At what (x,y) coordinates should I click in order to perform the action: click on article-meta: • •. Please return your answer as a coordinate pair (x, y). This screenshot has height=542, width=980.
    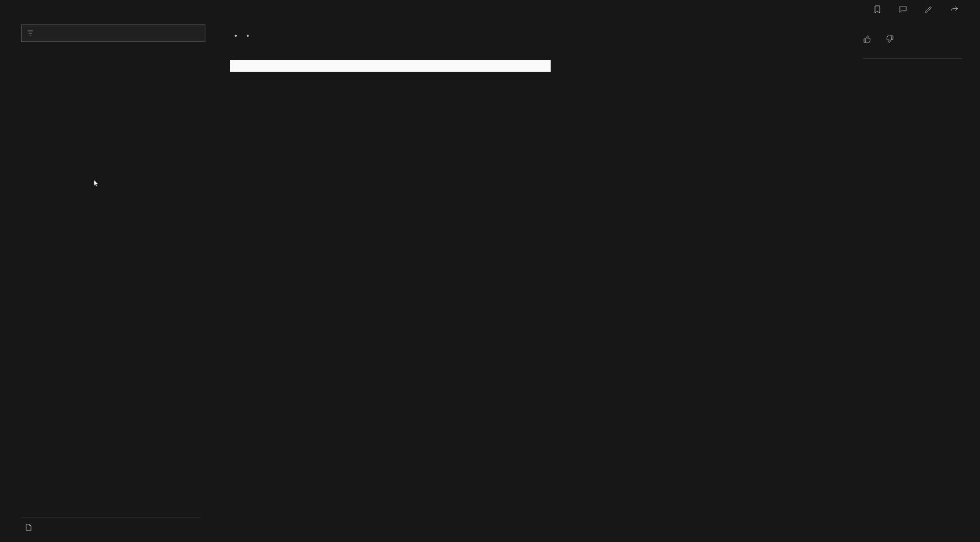
    Looking at the image, I should click on (481, 36).